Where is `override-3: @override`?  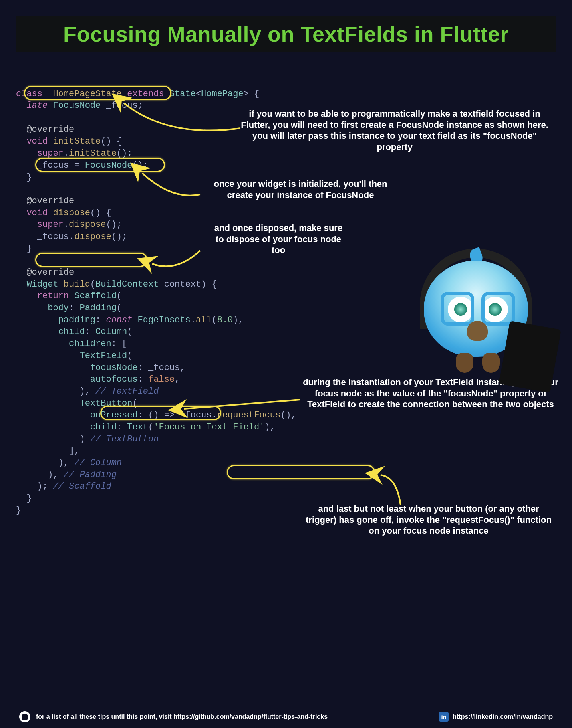
override-3: @override is located at coordinates (50, 273).